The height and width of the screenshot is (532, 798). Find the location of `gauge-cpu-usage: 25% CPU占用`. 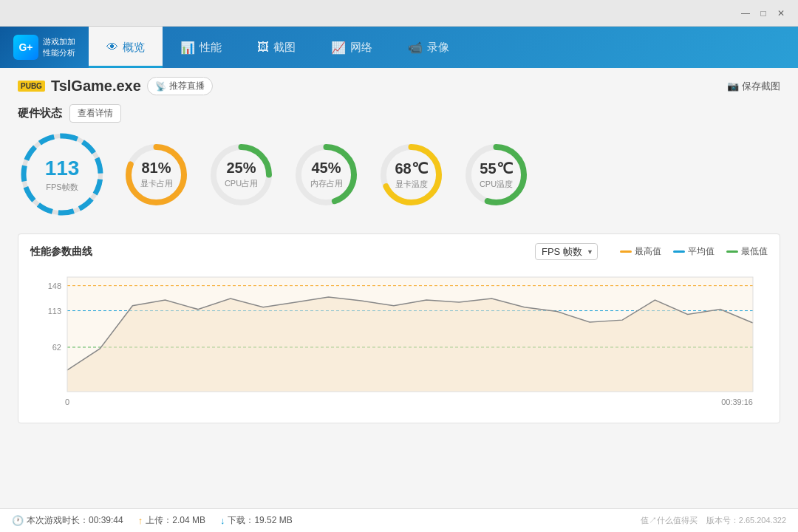

gauge-cpu-usage: 25% CPU占用 is located at coordinates (241, 174).